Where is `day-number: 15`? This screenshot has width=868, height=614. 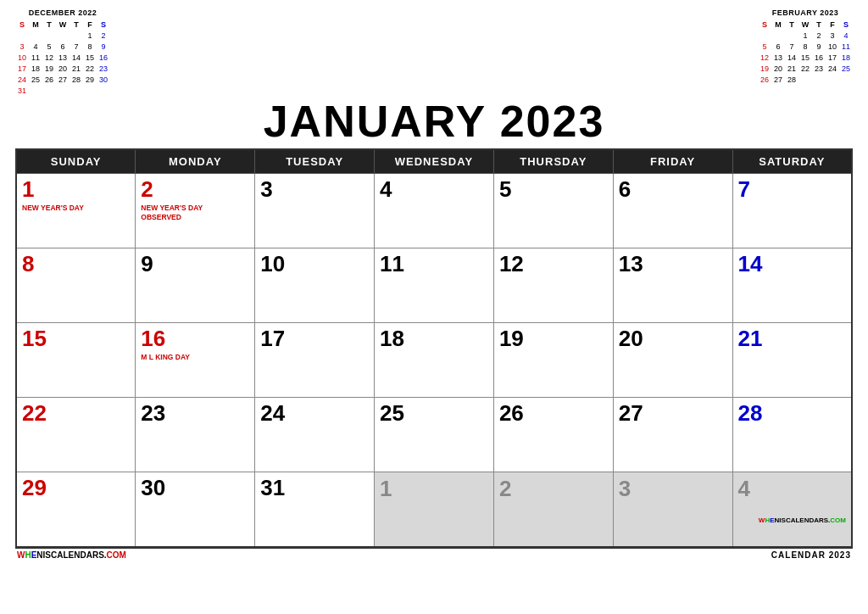 day-number: 15 is located at coordinates (76, 339).